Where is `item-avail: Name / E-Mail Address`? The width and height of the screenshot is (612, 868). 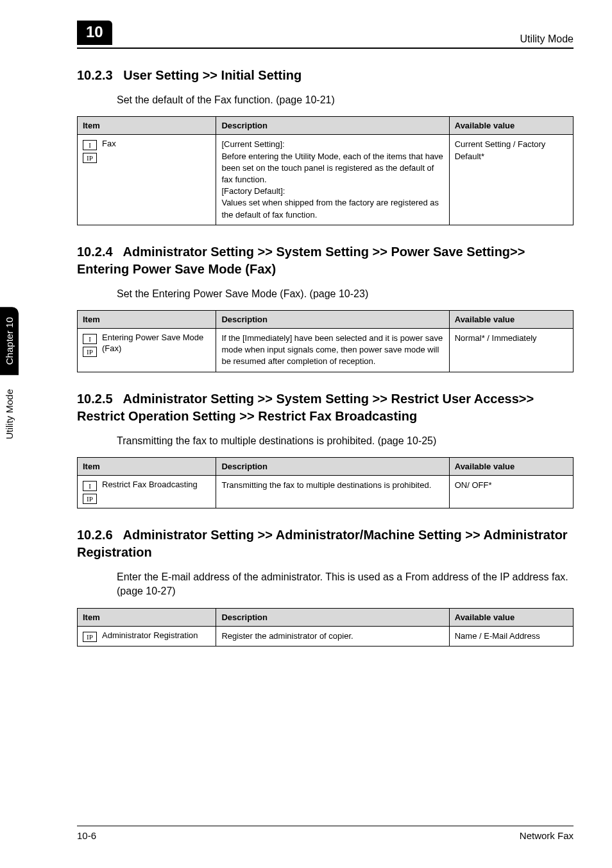
item-avail: Name / E-Mail Address is located at coordinates (511, 636).